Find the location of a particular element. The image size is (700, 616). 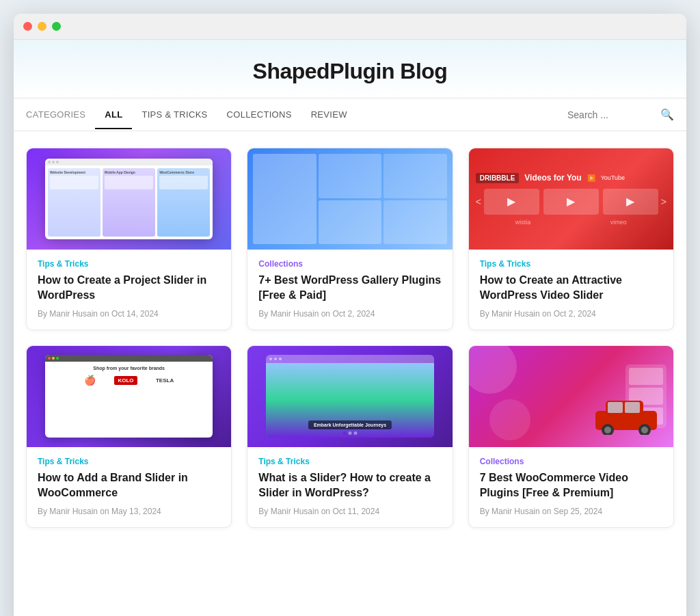

card-6-category: Collections is located at coordinates (571, 461).